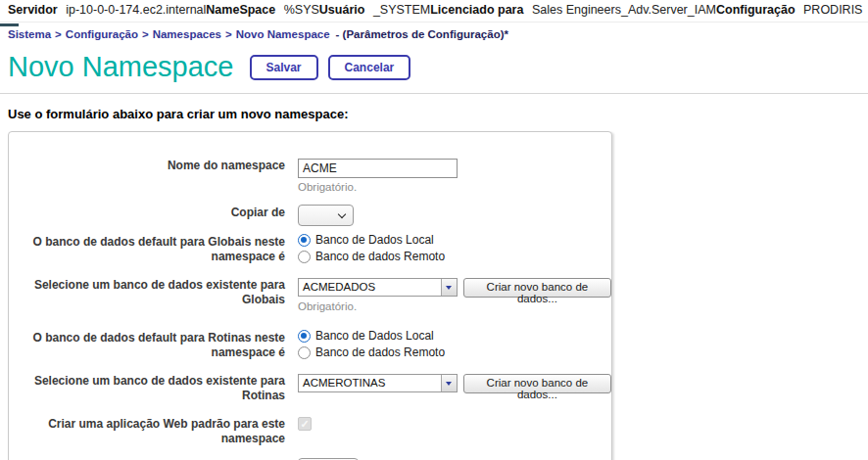 This screenshot has height=460, width=868. I want to click on globals-local-radio: Banco de Dados Local, so click(371, 240).